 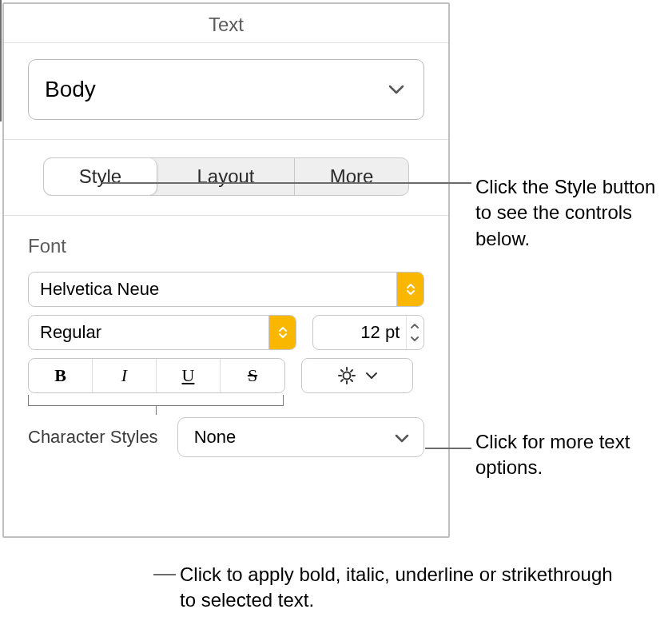 I want to click on character-styles-row: Character Styles None, so click(x=226, y=437).